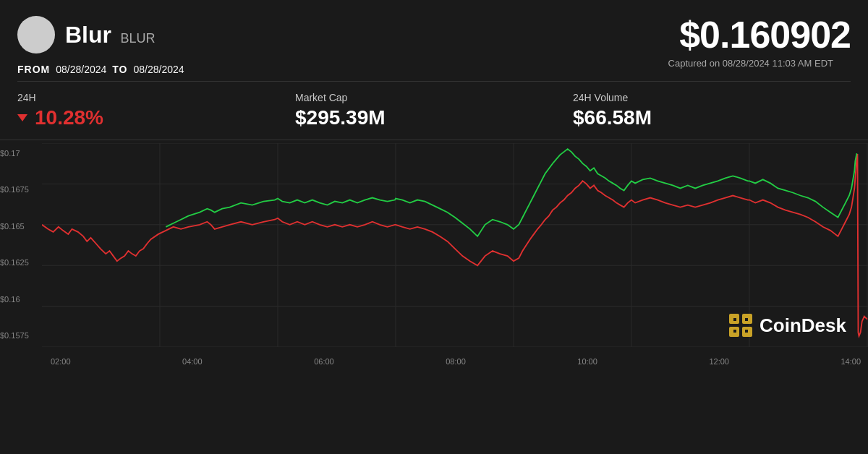 This screenshot has height=454, width=868. Describe the element at coordinates (22, 118) in the screenshot. I see `down-arrow-icon` at that location.